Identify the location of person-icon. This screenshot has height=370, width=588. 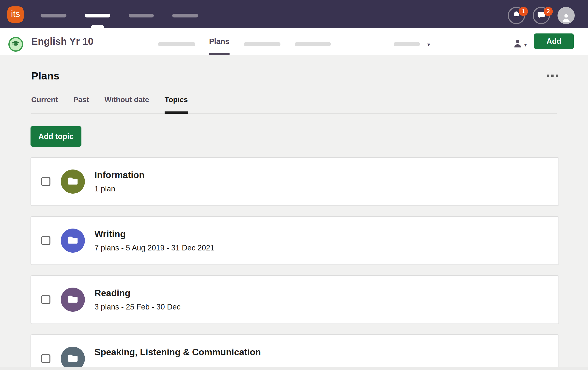
(566, 18).